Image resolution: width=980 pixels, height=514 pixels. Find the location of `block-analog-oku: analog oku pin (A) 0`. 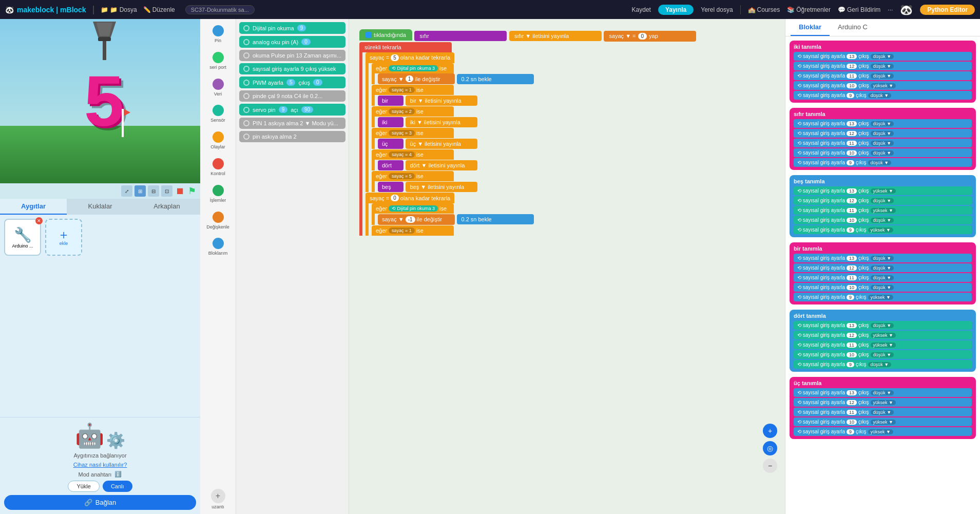

block-analog-oku: analog oku pin (A) 0 is located at coordinates (293, 42).